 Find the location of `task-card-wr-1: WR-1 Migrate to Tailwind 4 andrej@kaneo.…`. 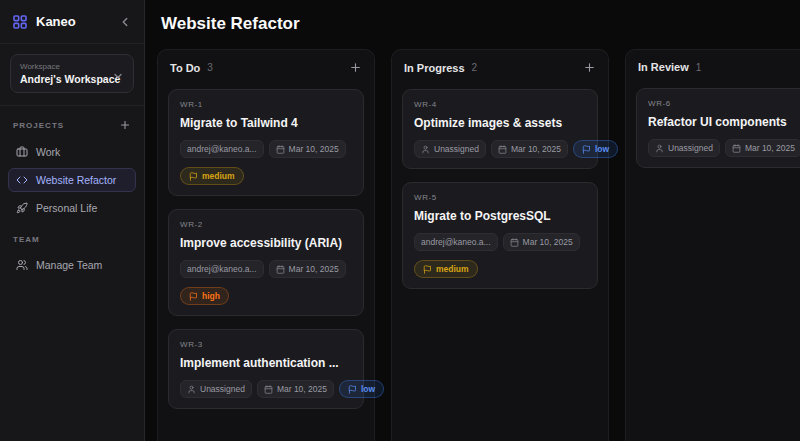

task-card-wr-1: WR-1 Migrate to Tailwind 4 andrej@kaneo.… is located at coordinates (266, 142).